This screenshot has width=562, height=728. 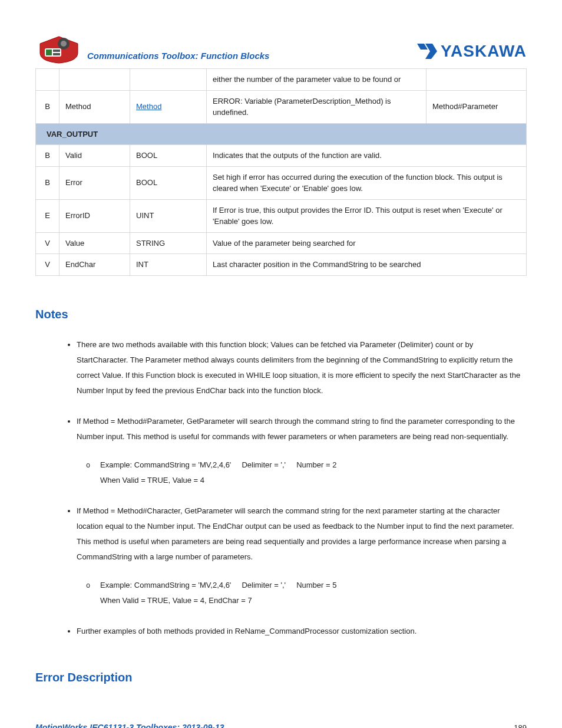 What do you see at coordinates (48, 80) in the screenshot?
I see `cell-scope` at bounding box center [48, 80].